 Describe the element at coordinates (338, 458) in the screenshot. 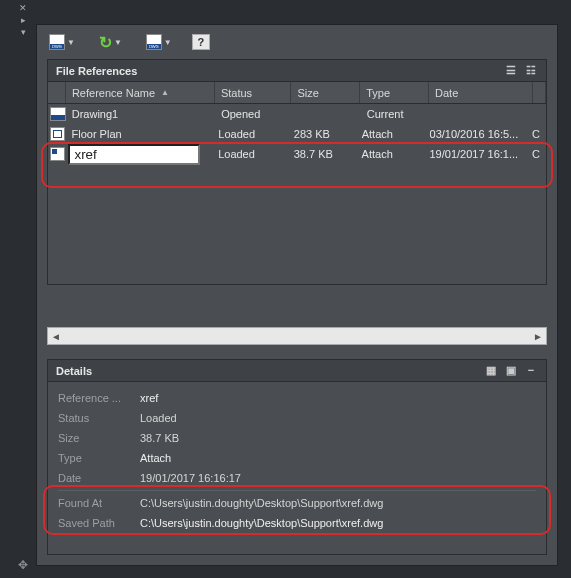

I see `detail-value: Attach` at that location.